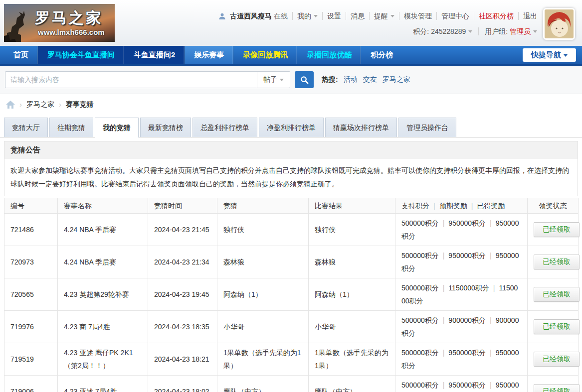  I want to click on logo-url: www.lmxh666.com, so click(71, 32).